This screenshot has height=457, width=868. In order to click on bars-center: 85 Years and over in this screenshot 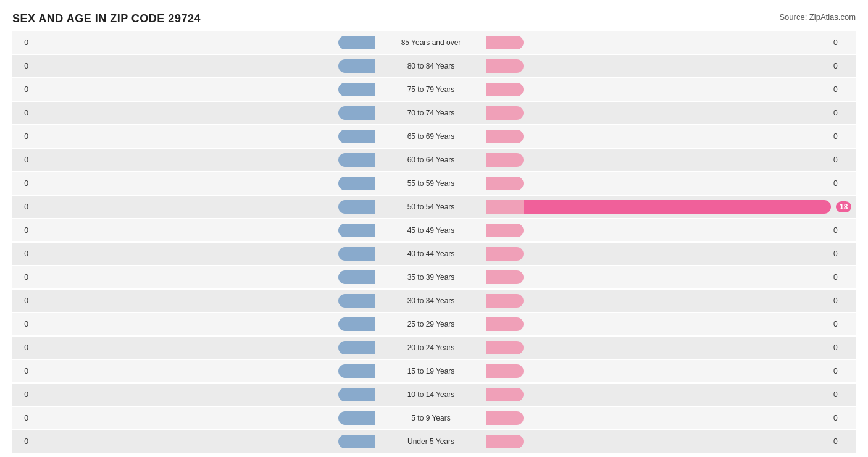, I will do `click(431, 43)`.